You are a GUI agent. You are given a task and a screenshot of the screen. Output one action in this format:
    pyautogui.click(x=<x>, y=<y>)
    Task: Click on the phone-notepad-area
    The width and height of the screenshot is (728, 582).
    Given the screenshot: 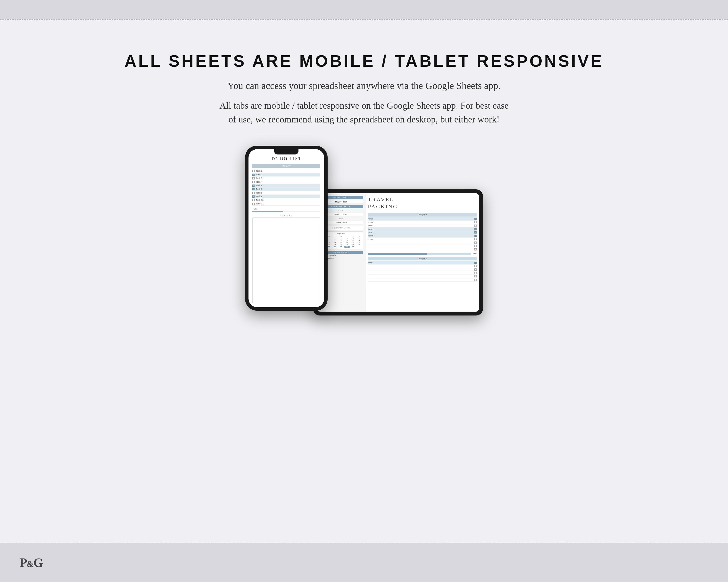 What is the action you would take?
    pyautogui.click(x=286, y=260)
    